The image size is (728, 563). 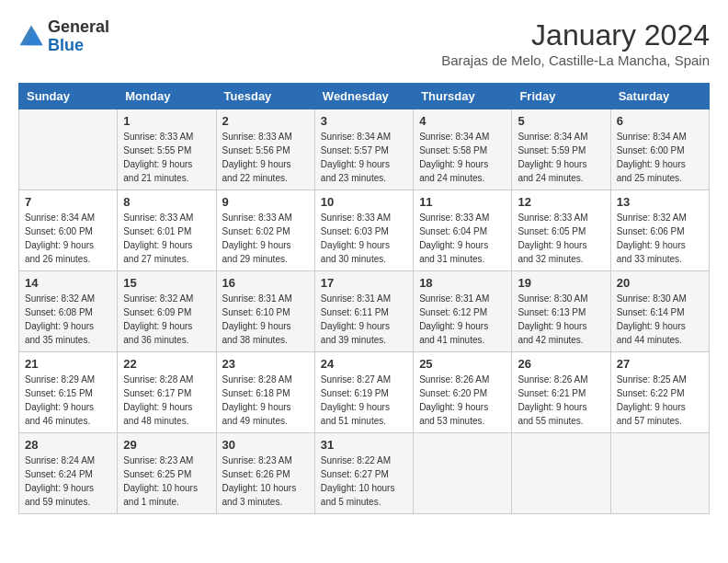 What do you see at coordinates (266, 400) in the screenshot?
I see `day-info: Sunrise: 8:28 AMSunset: 6:18 PMDaylight:…` at bounding box center [266, 400].